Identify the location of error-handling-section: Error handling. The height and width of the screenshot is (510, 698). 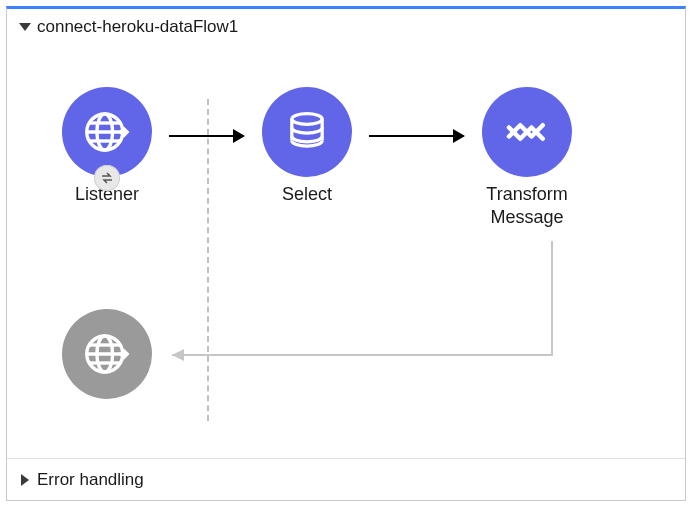
(346, 479).